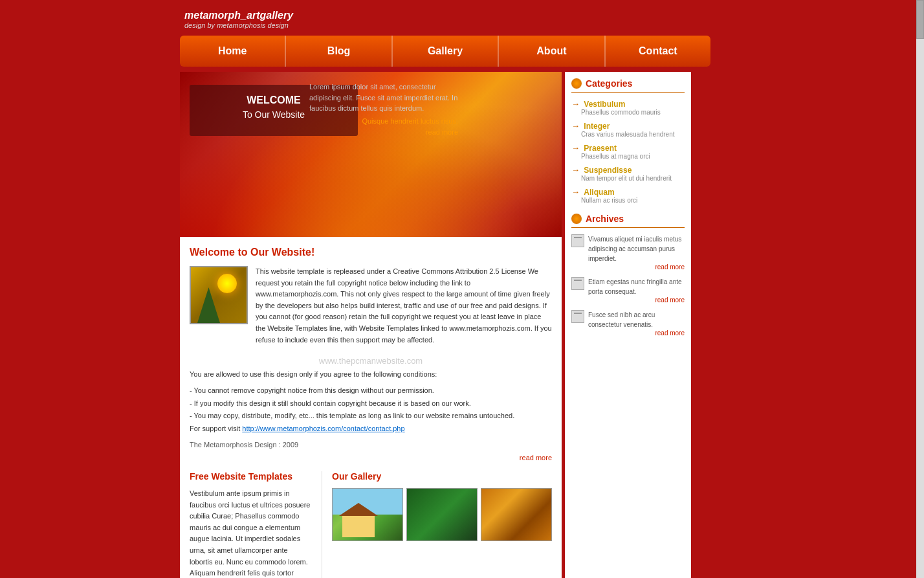  What do you see at coordinates (442, 476) in the screenshot?
I see `gallery-title: Our Gallery` at bounding box center [442, 476].